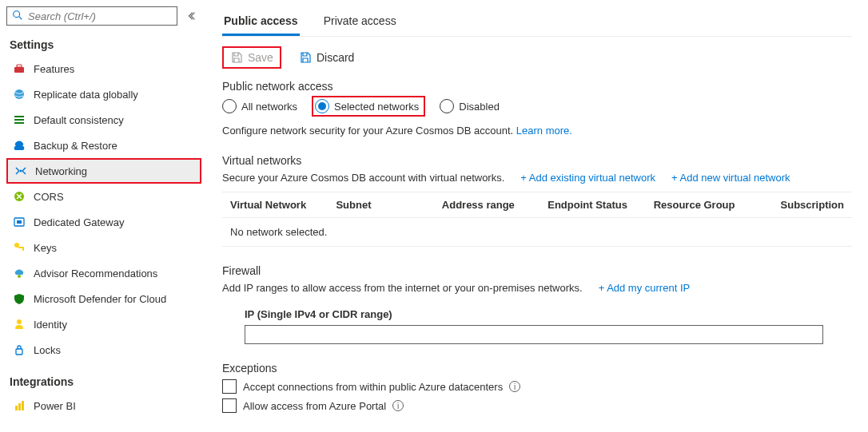  Describe the element at coordinates (96, 273) in the screenshot. I see `sidebar-item-label: Advisor Recommendations` at that location.